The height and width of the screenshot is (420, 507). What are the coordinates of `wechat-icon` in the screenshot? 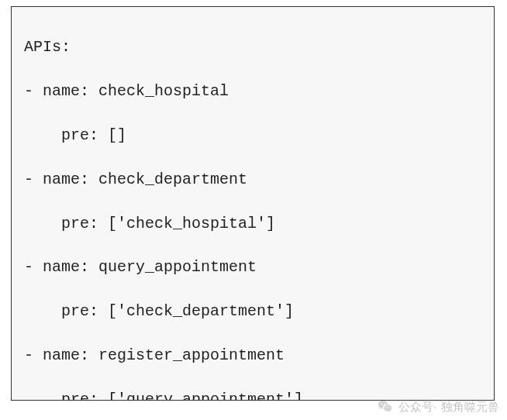 It's located at (385, 407).